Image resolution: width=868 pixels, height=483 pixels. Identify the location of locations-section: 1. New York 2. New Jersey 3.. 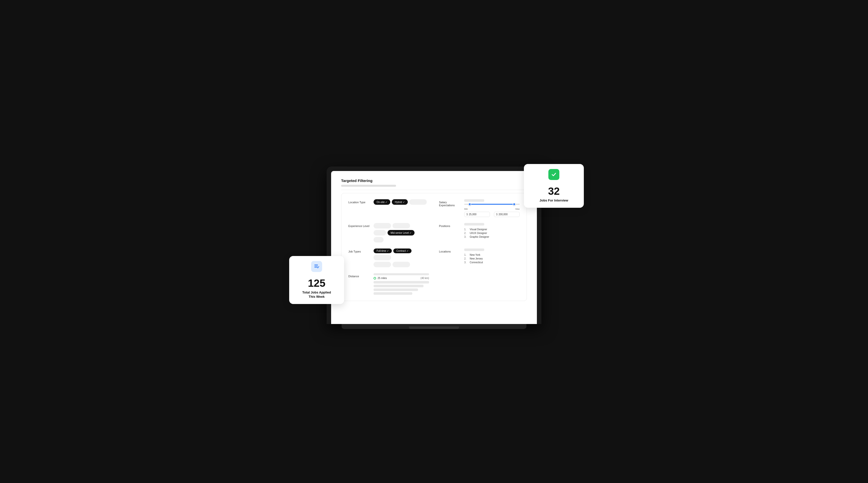
(474, 256).